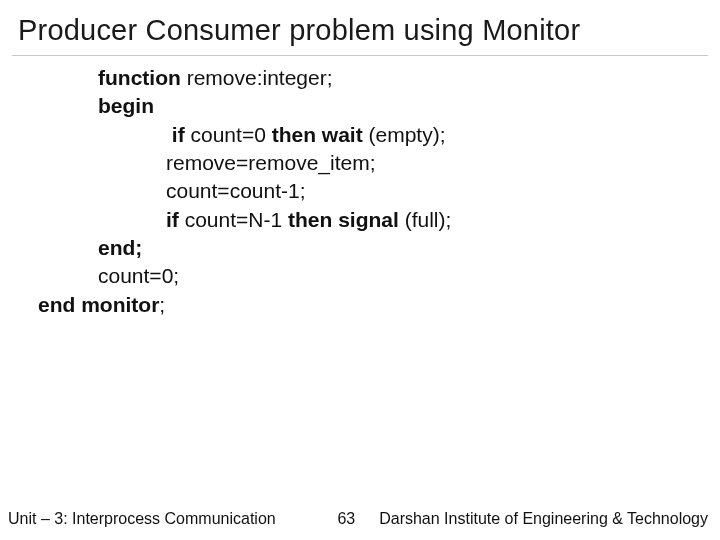 The image size is (720, 540). I want to click on footer-page: 63, so click(358, 519).